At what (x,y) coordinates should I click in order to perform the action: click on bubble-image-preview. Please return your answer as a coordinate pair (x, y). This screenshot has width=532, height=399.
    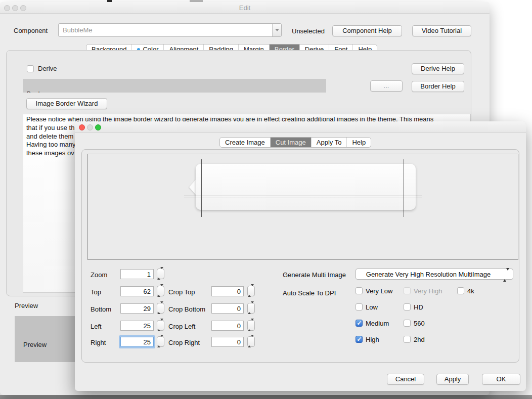
    Looking at the image, I should click on (302, 187).